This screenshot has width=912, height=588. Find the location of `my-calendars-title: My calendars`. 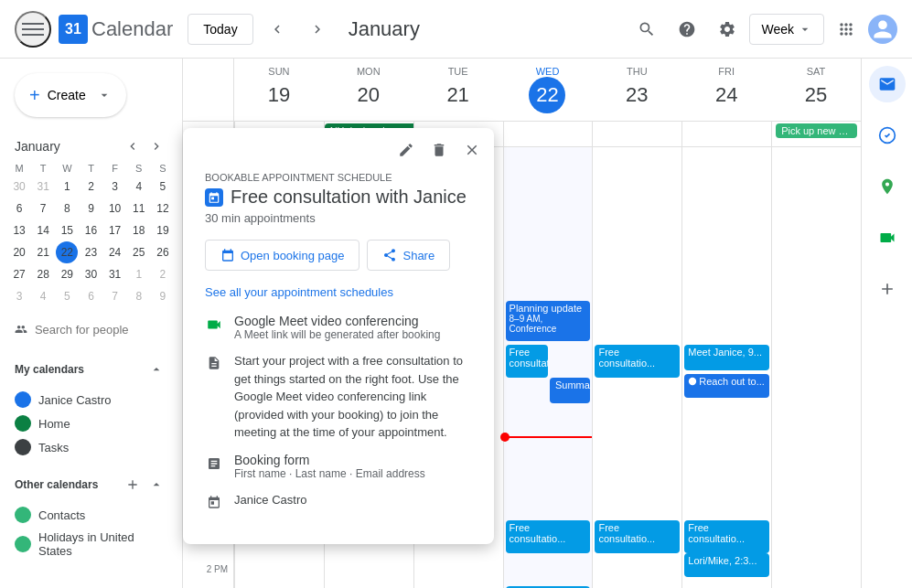

my-calendars-title: My calendars is located at coordinates (49, 369).